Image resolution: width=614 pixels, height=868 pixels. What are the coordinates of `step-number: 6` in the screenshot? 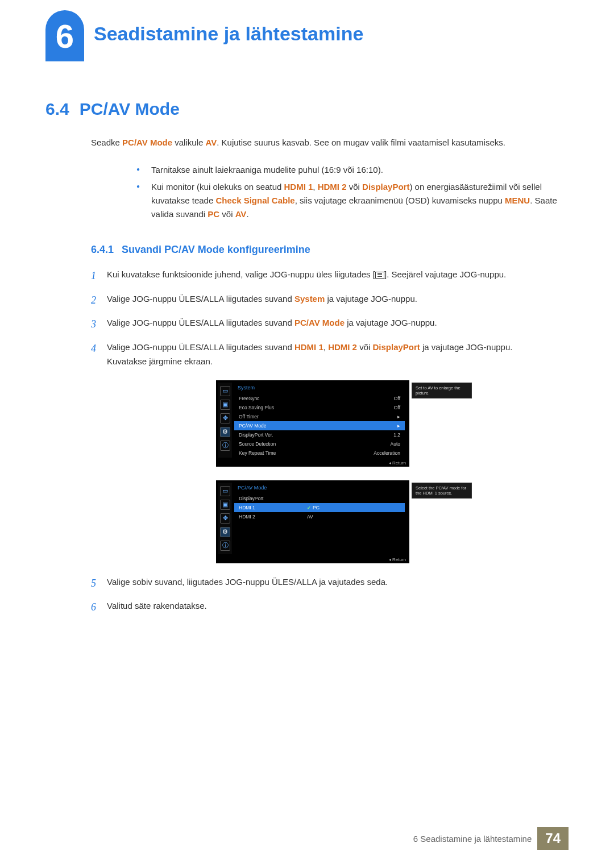 It's located at (99, 607).